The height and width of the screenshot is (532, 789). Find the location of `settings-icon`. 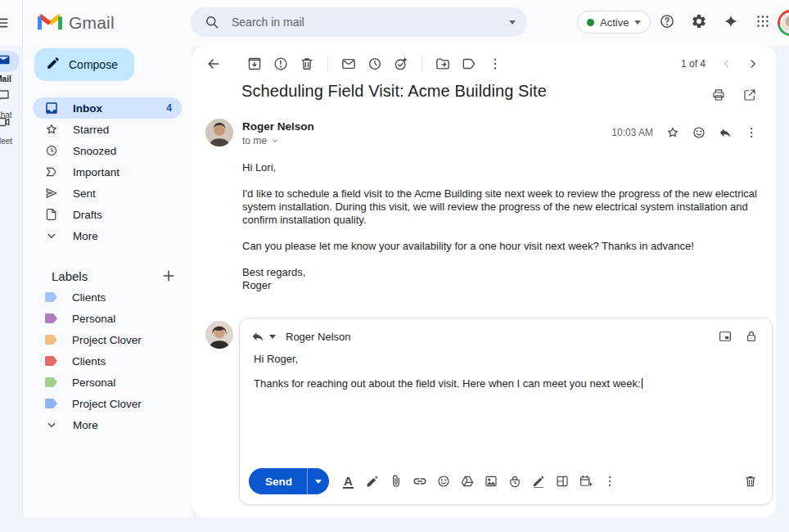

settings-icon is located at coordinates (699, 21).